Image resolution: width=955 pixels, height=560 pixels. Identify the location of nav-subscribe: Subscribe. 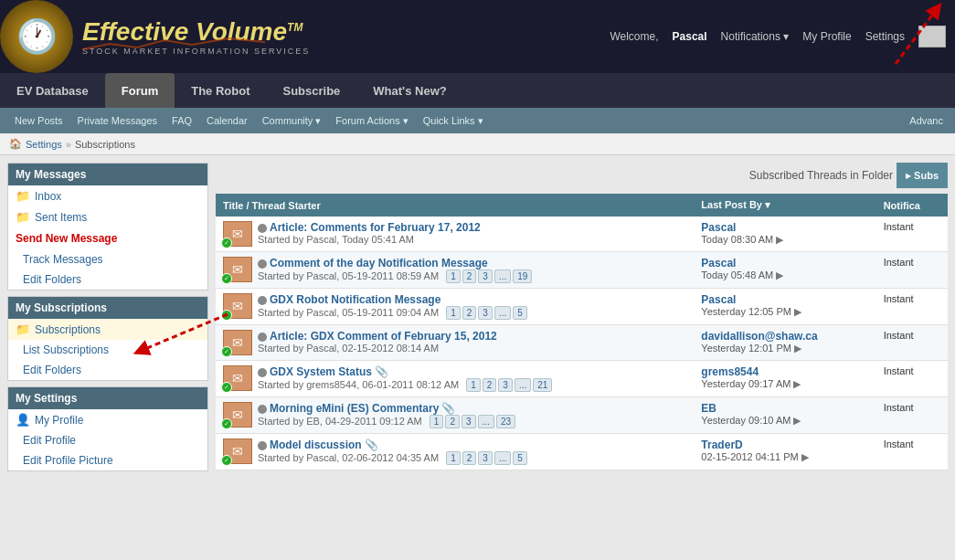
(311, 90).